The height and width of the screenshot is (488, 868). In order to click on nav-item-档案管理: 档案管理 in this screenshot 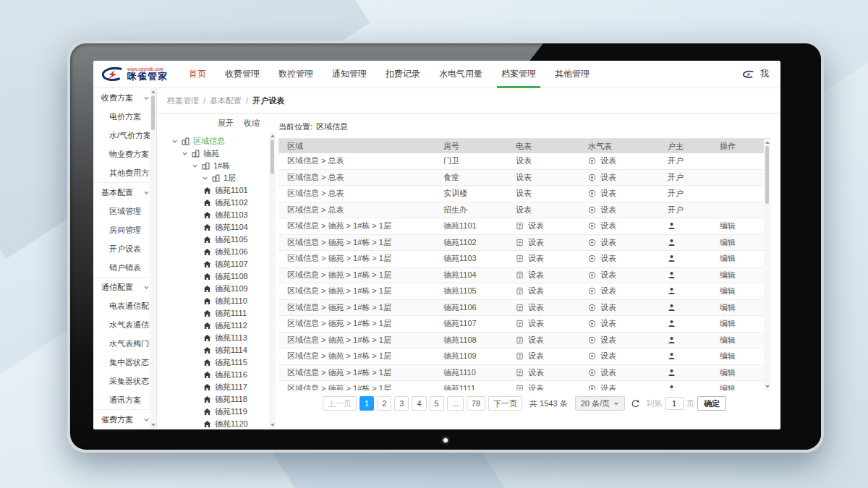, I will do `click(519, 74)`.